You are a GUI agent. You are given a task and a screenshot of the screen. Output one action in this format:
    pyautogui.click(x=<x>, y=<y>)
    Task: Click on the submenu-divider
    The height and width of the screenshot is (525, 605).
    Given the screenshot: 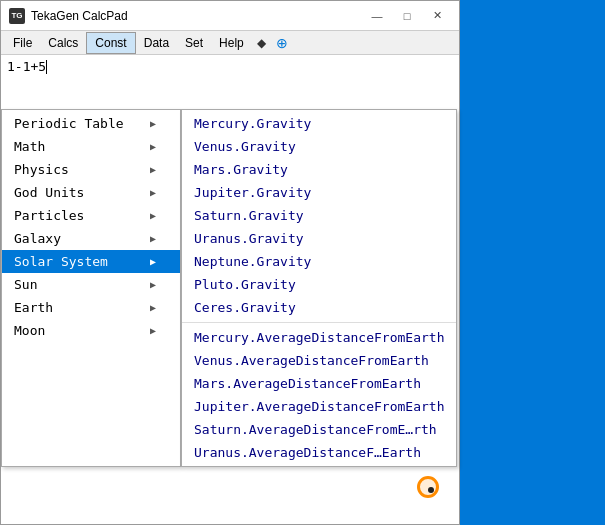 What is the action you would take?
    pyautogui.click(x=319, y=322)
    